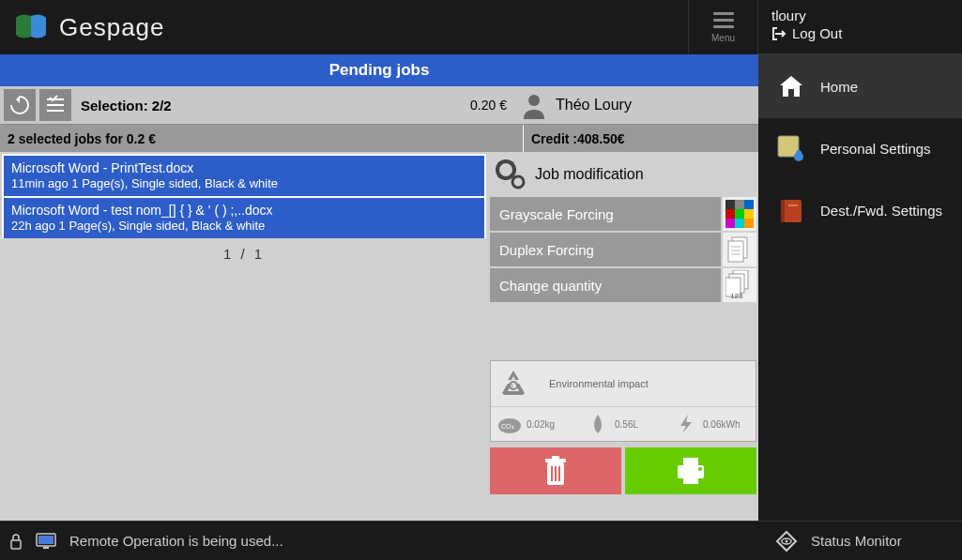  What do you see at coordinates (737, 296) in the screenshot?
I see `svg-text: 123` at bounding box center [737, 296].